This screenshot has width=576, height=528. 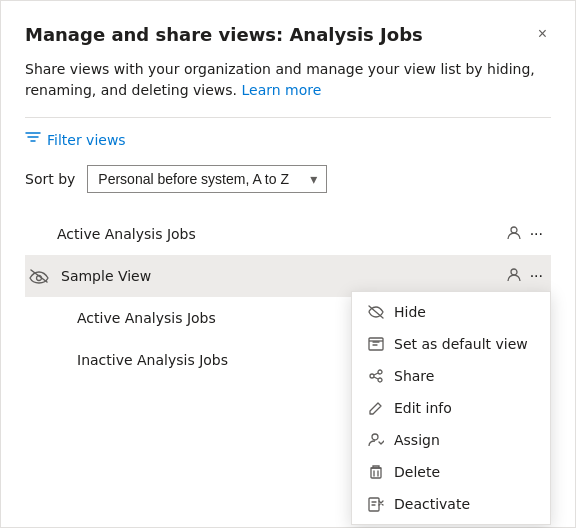 What do you see at coordinates (414, 376) in the screenshot?
I see `menu-item-share-label: Share` at bounding box center [414, 376].